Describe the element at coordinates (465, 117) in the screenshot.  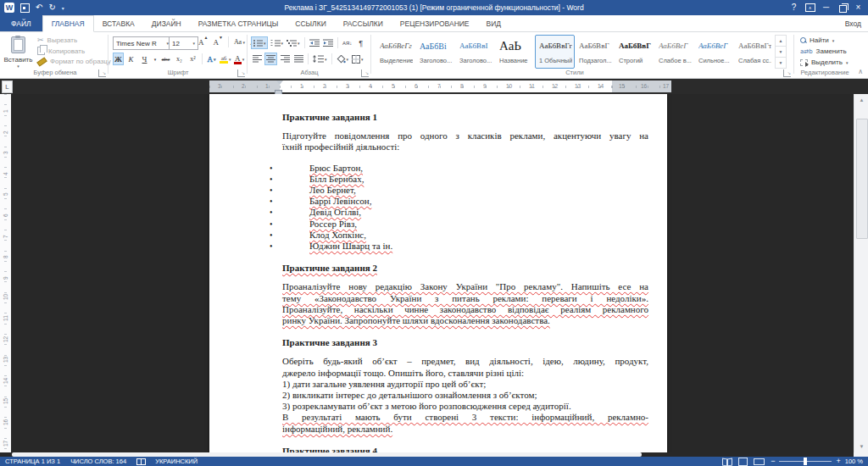
I see `doc-heading: Практичне завдання 1` at that location.